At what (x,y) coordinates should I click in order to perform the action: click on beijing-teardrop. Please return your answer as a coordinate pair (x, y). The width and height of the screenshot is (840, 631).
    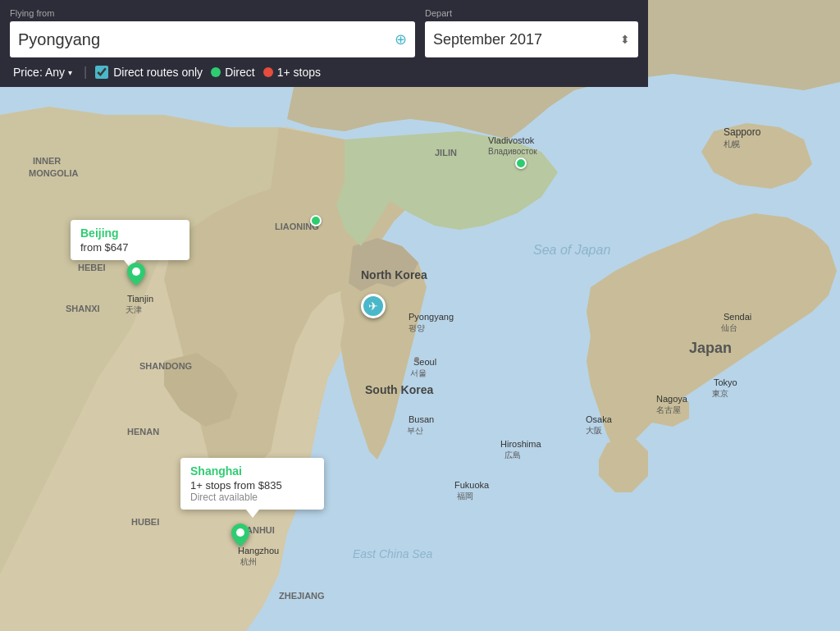
    Looking at the image, I should click on (136, 276).